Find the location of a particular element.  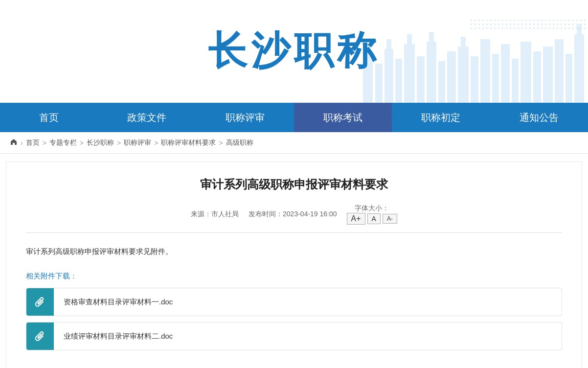

breadcrumb-material: 职称评审材料要求 is located at coordinates (188, 143).